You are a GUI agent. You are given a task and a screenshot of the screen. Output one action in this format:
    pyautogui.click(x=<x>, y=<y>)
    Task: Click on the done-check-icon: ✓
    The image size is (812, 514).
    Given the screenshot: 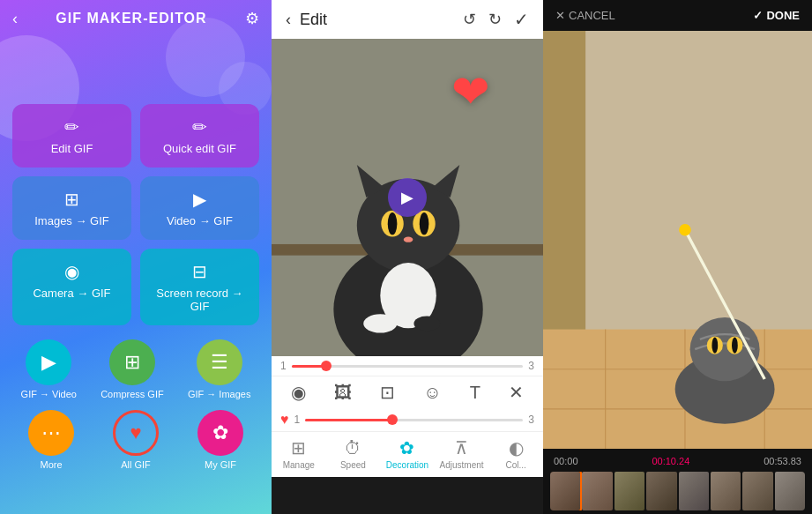 What is the action you would take?
    pyautogui.click(x=758, y=16)
    